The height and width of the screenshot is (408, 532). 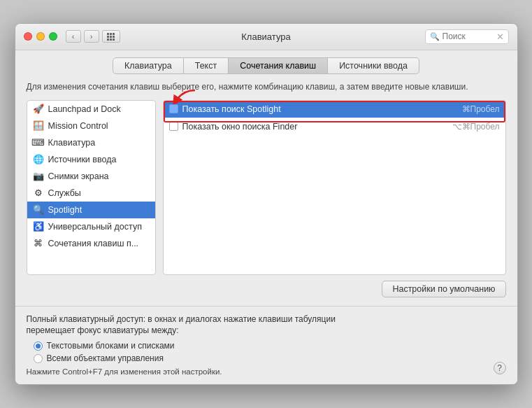 What do you see at coordinates (91, 109) in the screenshot?
I see `sidebar-item-launchpad: 🚀 Launchpad и Dock` at bounding box center [91, 109].